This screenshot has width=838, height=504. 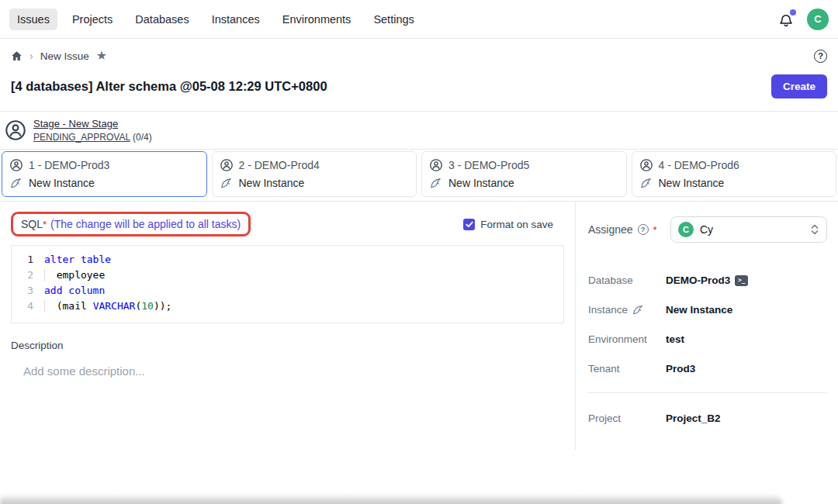 I want to click on line-number: 4, so click(x=28, y=306).